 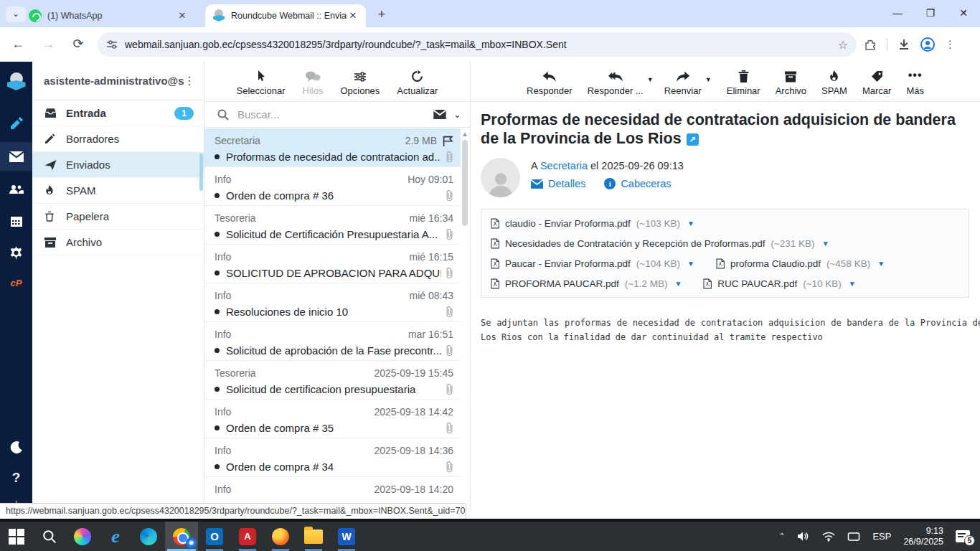 What do you see at coordinates (314, 537) in the screenshot?
I see `taskbar-explorer-button` at bounding box center [314, 537].